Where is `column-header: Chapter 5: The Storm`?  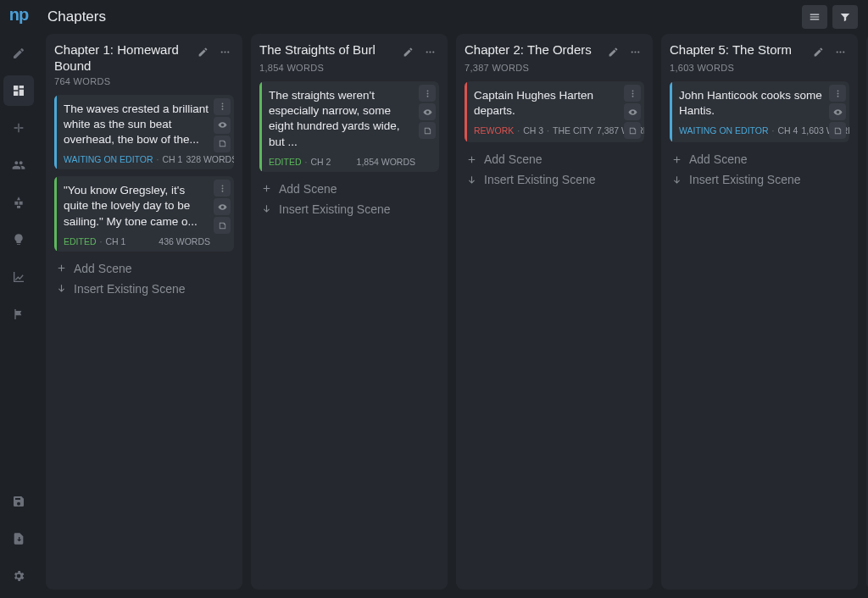
column-header: Chapter 5: The Storm is located at coordinates (760, 52).